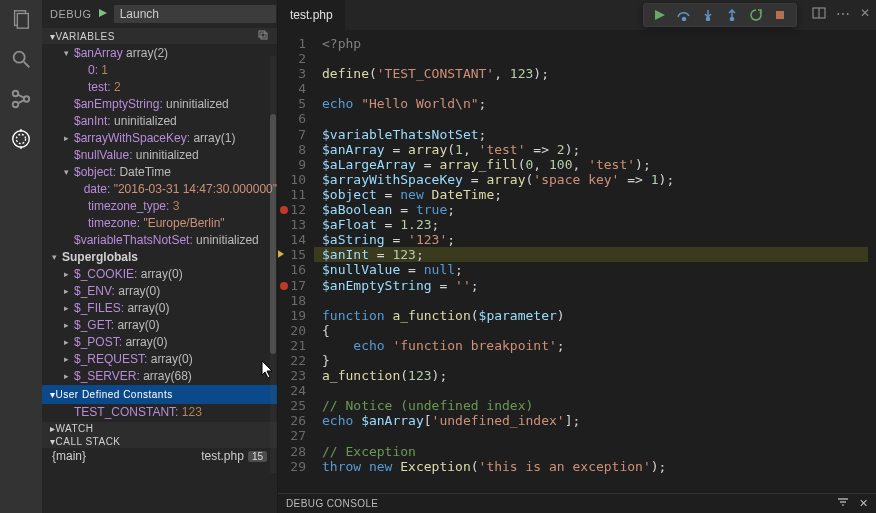  What do you see at coordinates (160, 292) in the screenshot?
I see `superglobal-1: ▸$_ENV: array(0)` at bounding box center [160, 292].